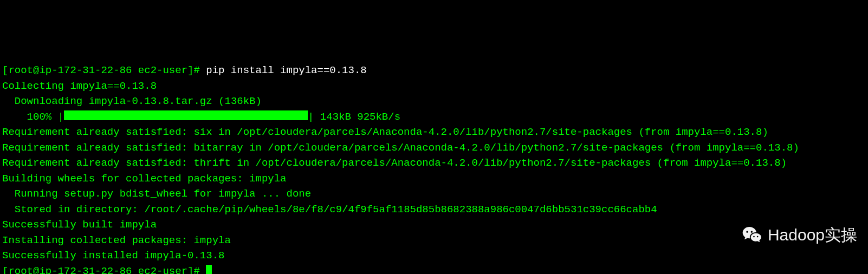 The image size is (868, 274). What do you see at coordinates (800, 235) in the screenshot?
I see `watermark: Hadoop实操` at bounding box center [800, 235].